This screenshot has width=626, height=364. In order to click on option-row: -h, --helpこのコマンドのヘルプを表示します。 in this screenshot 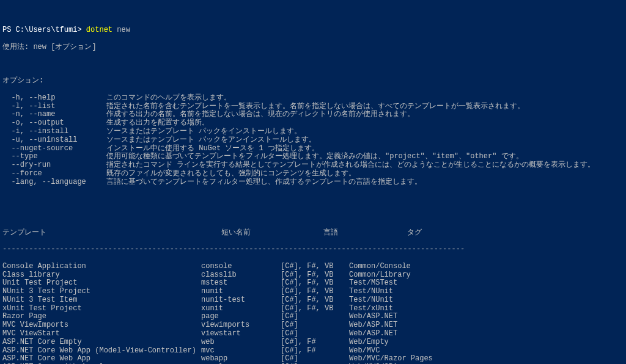, I will do `click(313, 98)`.